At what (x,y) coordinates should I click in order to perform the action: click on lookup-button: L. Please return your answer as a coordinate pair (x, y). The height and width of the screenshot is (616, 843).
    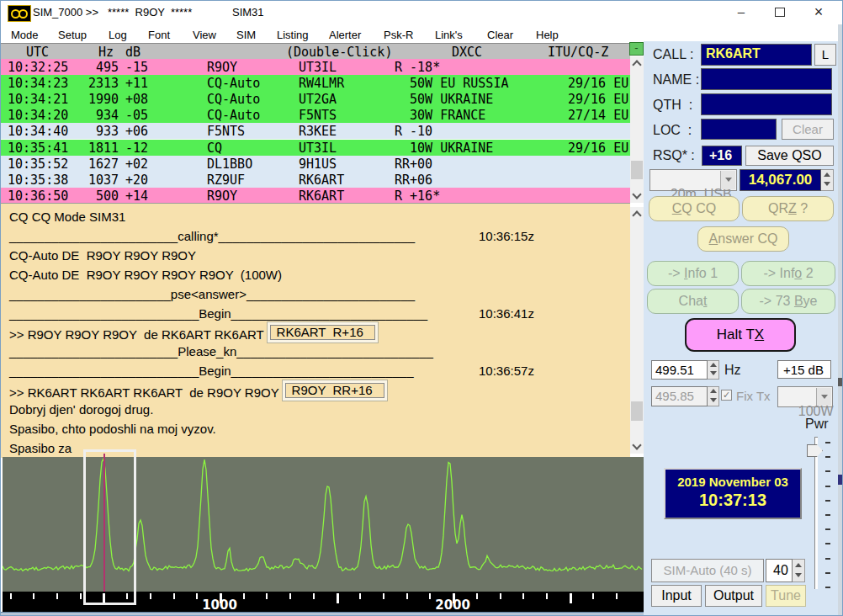
    Looking at the image, I should click on (825, 55).